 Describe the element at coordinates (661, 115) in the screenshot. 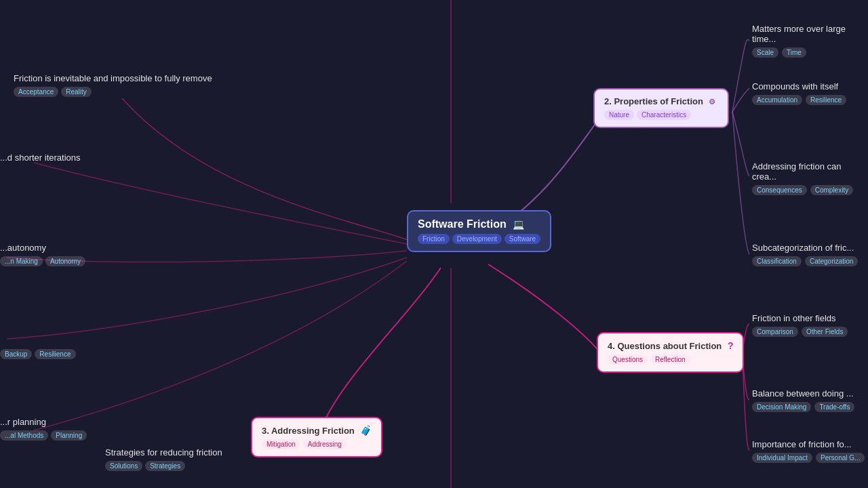

I see `node-2-tags: Nature Characteristics` at that location.